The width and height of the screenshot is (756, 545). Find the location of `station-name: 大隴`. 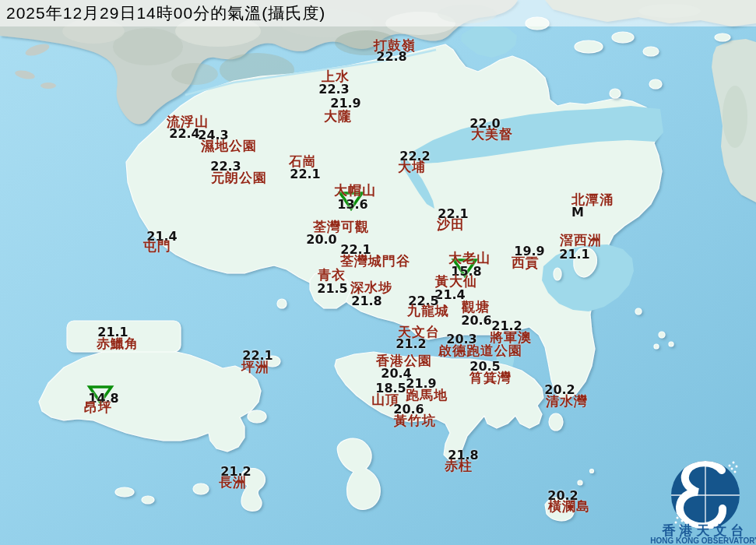

station-name: 大隴 is located at coordinates (338, 117).